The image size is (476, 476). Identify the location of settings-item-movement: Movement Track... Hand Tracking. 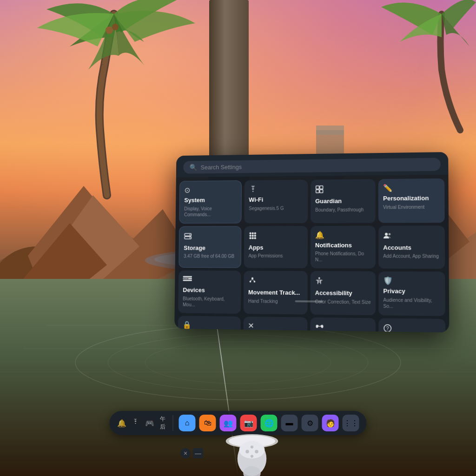
(276, 293).